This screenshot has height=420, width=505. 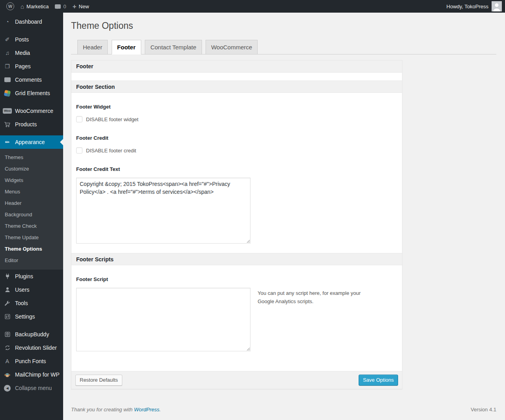 I want to click on sidebar-item-tools: Tools, so click(x=32, y=303).